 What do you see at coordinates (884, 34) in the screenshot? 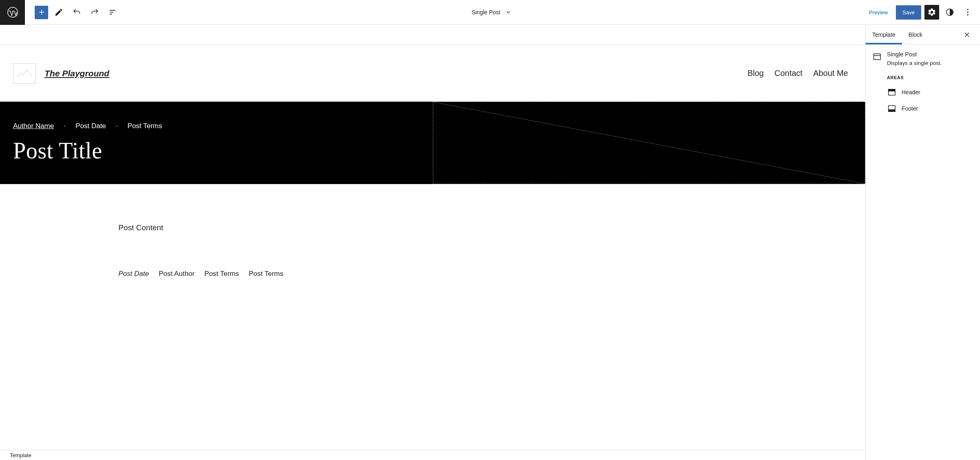
I see `tab-template: Template` at bounding box center [884, 34].